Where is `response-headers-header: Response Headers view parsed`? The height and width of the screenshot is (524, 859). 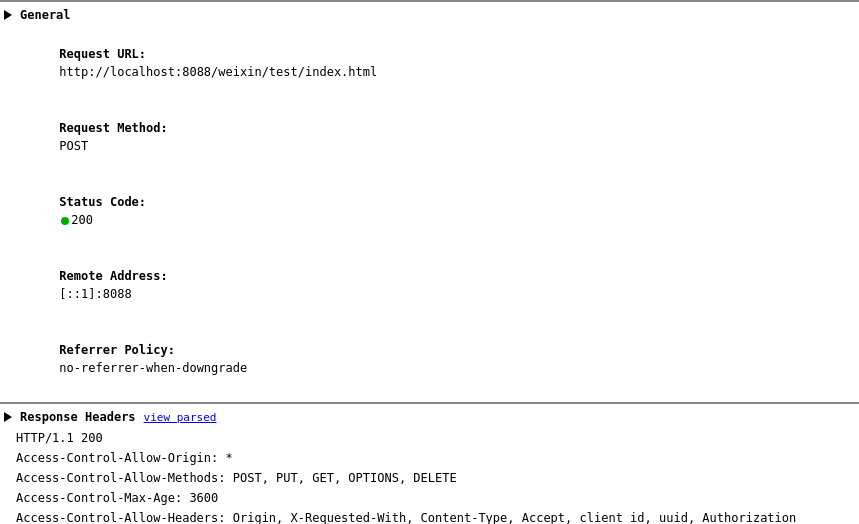 response-headers-header: Response Headers view parsed is located at coordinates (430, 417).